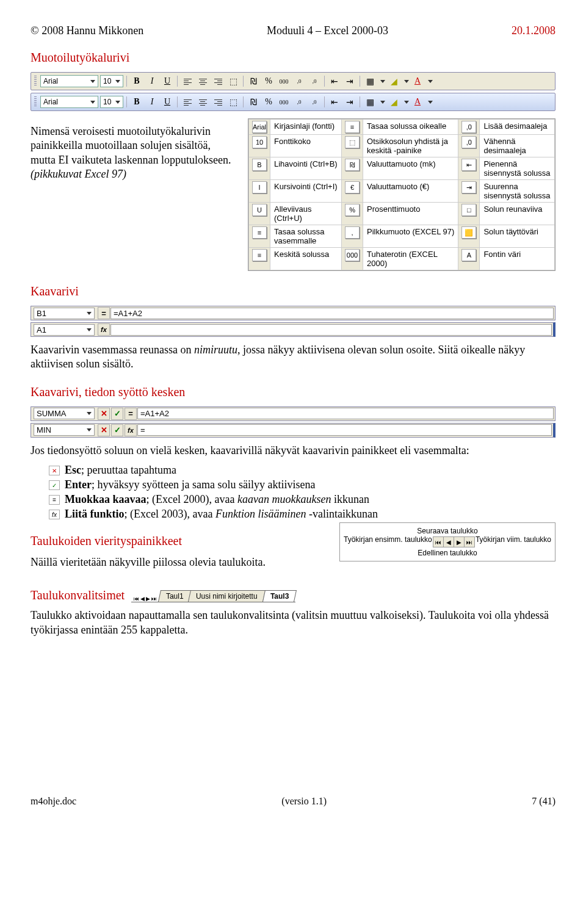  What do you see at coordinates (293, 81) in the screenshot?
I see `format-toolbar-97: Arial 10 B I U ⬚ ₪ % 000 ,0 ,0 ⇤ ⇥ ▦ ◢ A` at bounding box center [293, 81].